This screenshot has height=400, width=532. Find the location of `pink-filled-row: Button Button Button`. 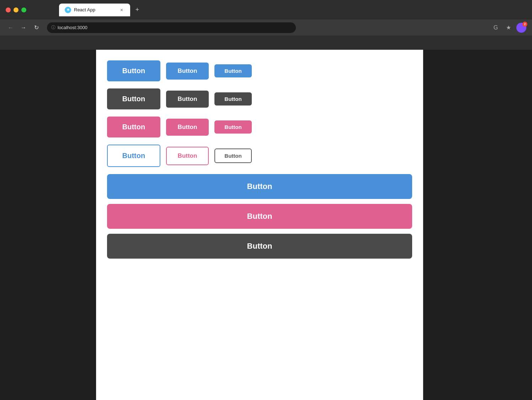

pink-filled-row: Button Button Button is located at coordinates (260, 127).